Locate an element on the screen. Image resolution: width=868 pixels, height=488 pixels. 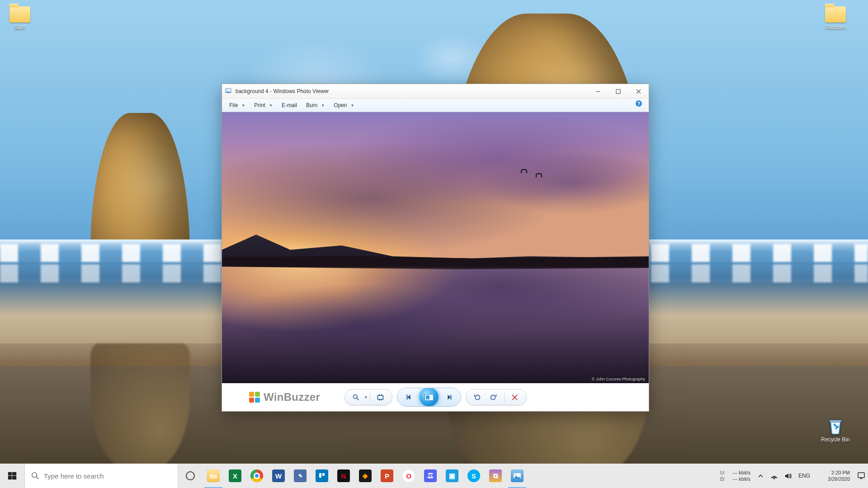
desktop-icon-label: Stuff is located at coordinates (20, 28).